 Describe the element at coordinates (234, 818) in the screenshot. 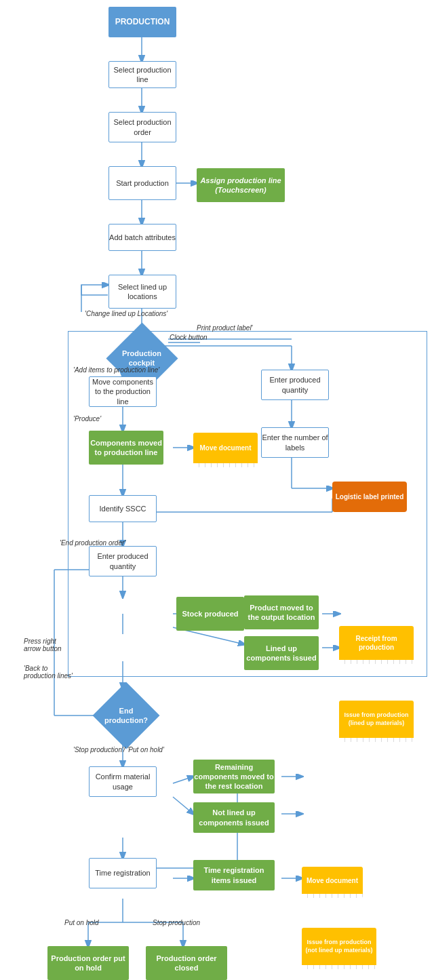

I see `not-lined-box: Not lined up components issued` at that location.